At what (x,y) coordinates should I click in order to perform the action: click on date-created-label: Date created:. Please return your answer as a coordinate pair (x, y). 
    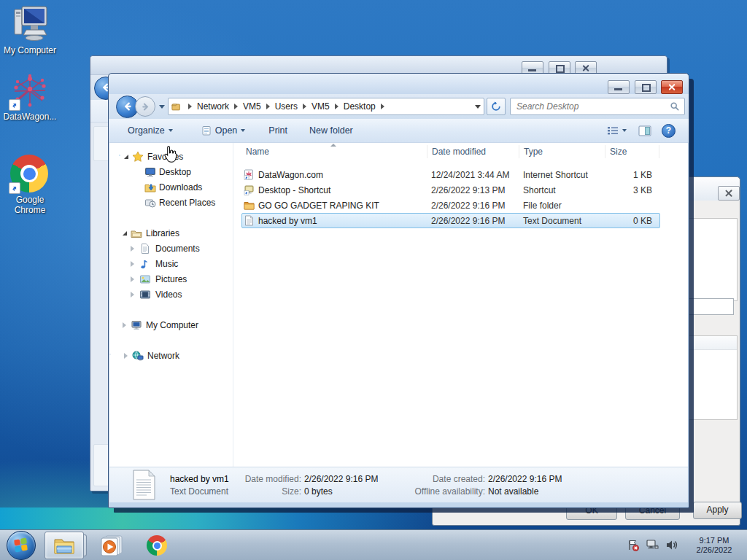
    Looking at the image, I should click on (444, 479).